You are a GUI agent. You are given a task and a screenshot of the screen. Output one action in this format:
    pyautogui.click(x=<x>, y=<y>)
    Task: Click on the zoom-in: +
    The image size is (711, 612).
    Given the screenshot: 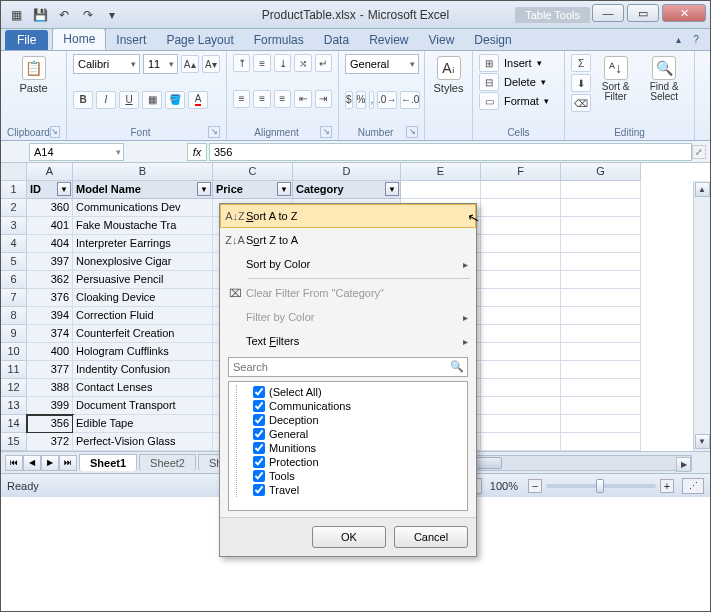 What is the action you would take?
    pyautogui.click(x=667, y=486)
    